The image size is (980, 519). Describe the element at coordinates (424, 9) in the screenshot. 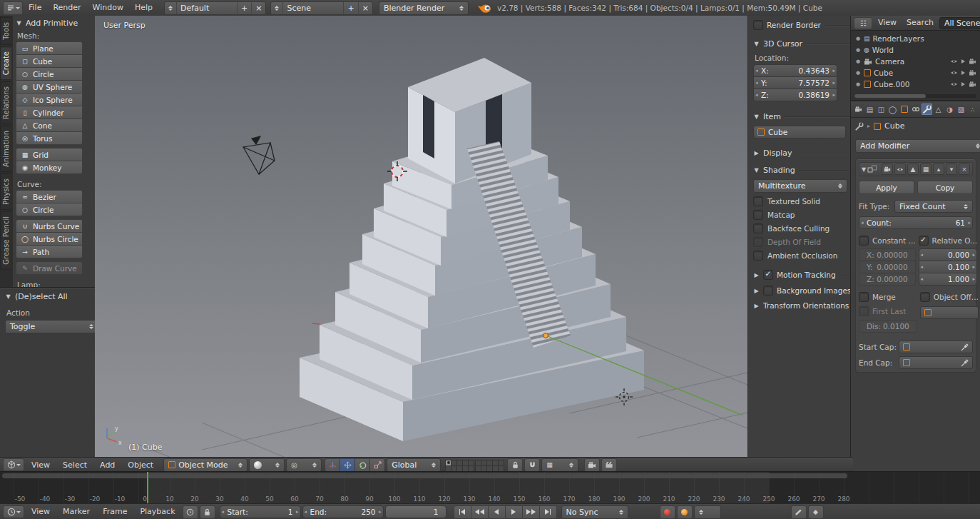

I see `render-engine-dropdown: Blender Render` at that location.